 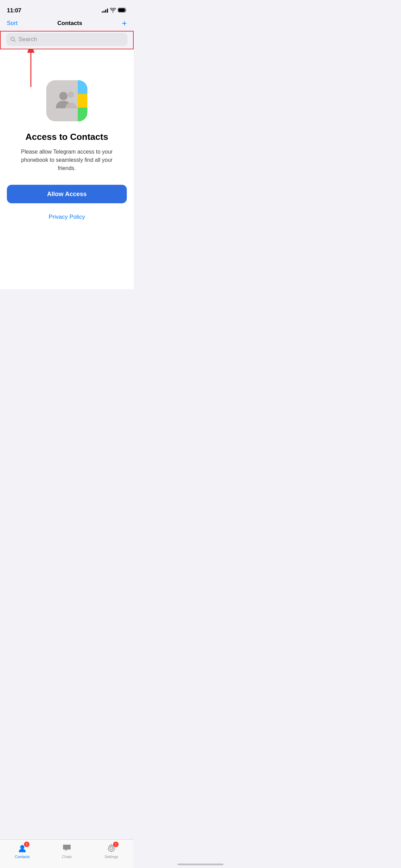 I want to click on search-container: Search, so click(x=67, y=40).